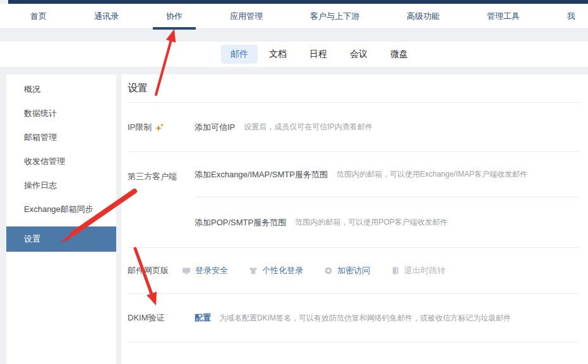  What do you see at coordinates (354, 271) in the screenshot?
I see `encrypted-access-label: 加密访问` at bounding box center [354, 271].